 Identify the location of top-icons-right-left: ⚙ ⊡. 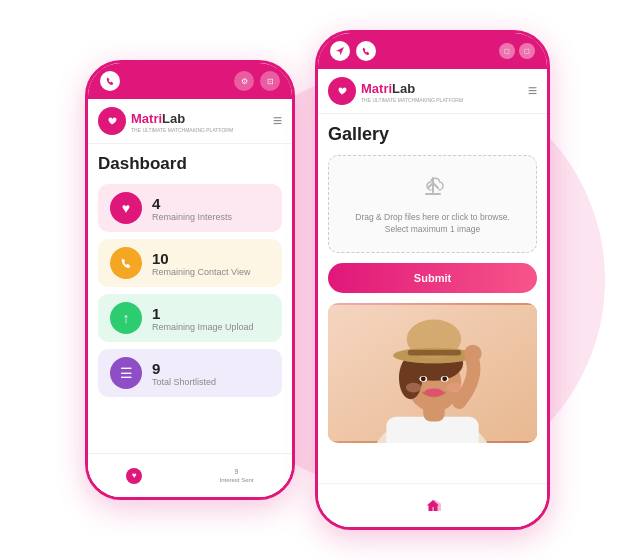
(257, 81).